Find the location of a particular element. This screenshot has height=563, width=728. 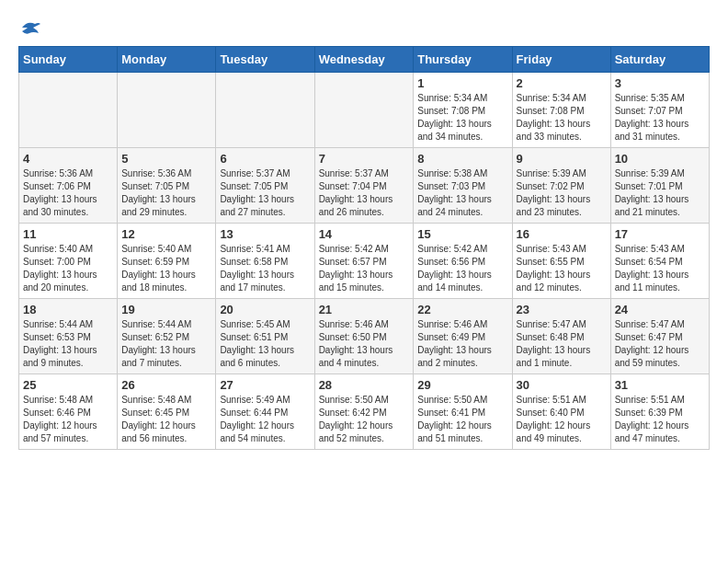

day-info: Sunrise: 5:40 AM Sunset: 6:59 PM Dayligh… is located at coordinates (166, 269).